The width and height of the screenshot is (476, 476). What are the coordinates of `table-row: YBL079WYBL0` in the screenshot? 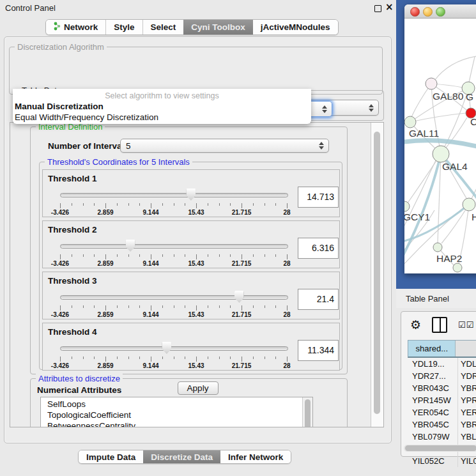 It's located at (442, 437).